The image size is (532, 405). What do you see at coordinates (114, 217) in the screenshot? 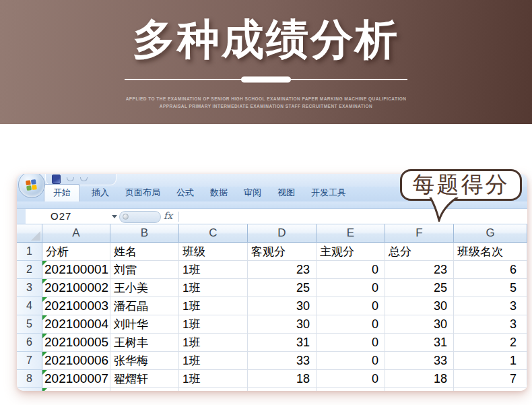
I see `name-box-dropdown-icon` at bounding box center [114, 217].